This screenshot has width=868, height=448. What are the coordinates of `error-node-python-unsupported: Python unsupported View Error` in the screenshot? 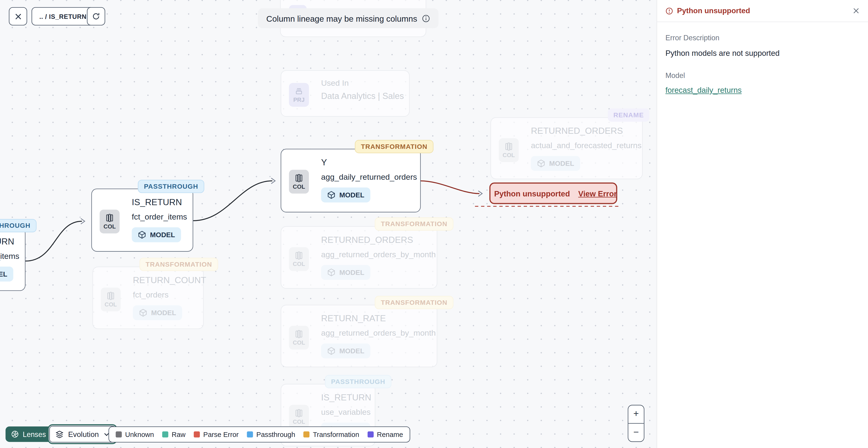 It's located at (553, 193).